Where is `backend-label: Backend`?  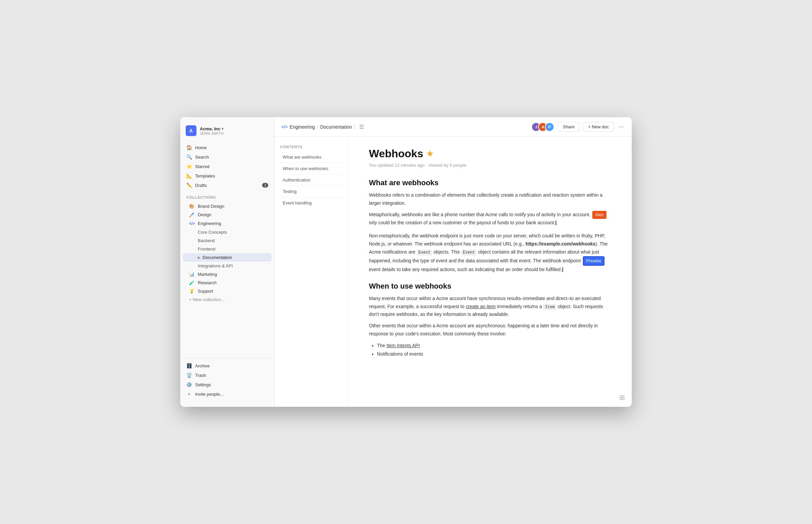
backend-label: Backend is located at coordinates (206, 241).